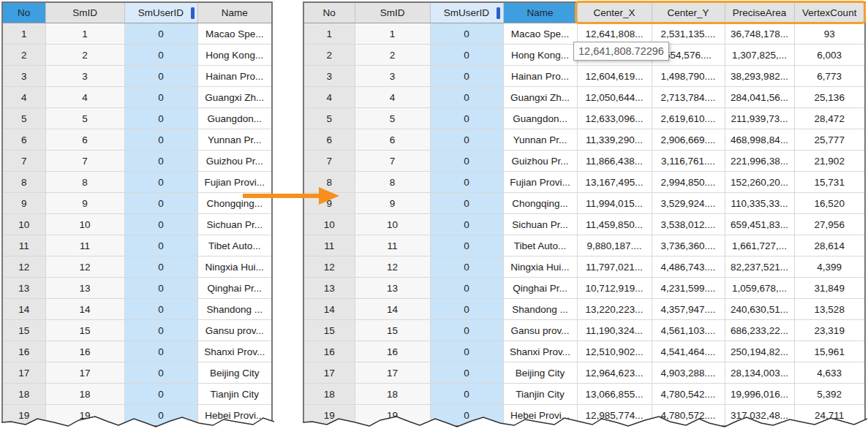 The height and width of the screenshot is (437, 868). Describe the element at coordinates (688, 246) in the screenshot. I see `cell-center_y: 3,736,360....` at that location.